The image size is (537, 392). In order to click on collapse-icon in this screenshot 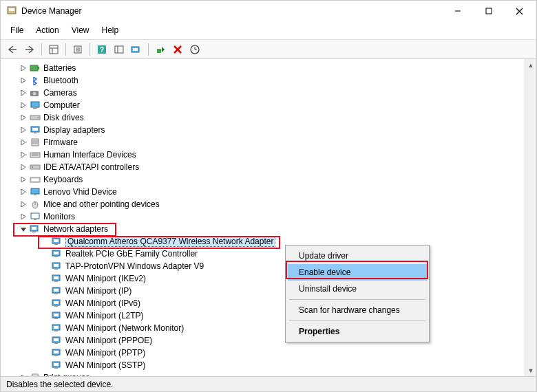, I will do `click(23, 229)`.